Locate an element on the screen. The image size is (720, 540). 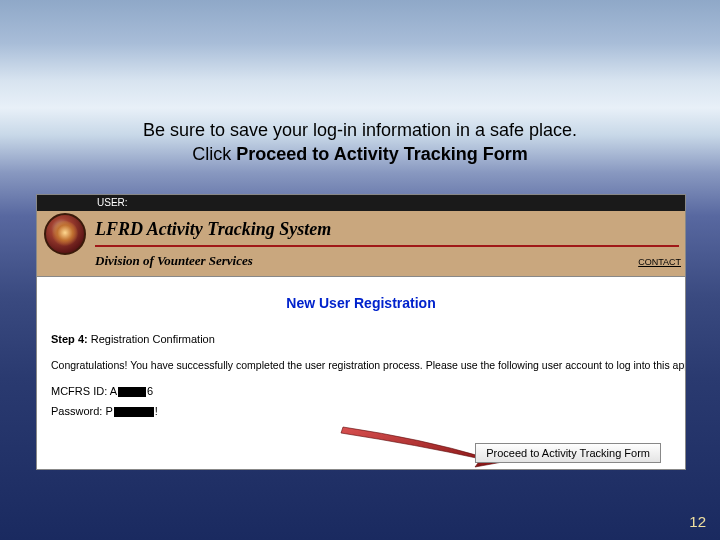
banner: LFRD Activity Tracking System Division o… is located at coordinates (361, 244).